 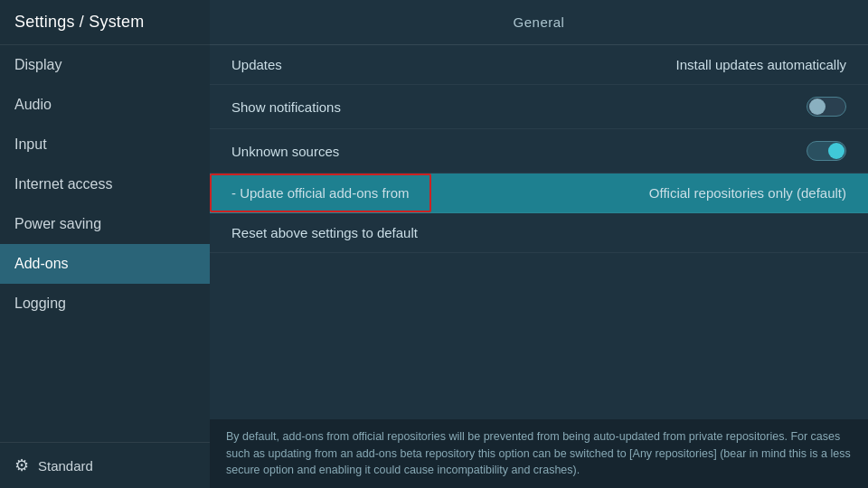 What do you see at coordinates (759, 193) in the screenshot?
I see `setting-value-update-official-addons: Official repositories only (default)` at bounding box center [759, 193].